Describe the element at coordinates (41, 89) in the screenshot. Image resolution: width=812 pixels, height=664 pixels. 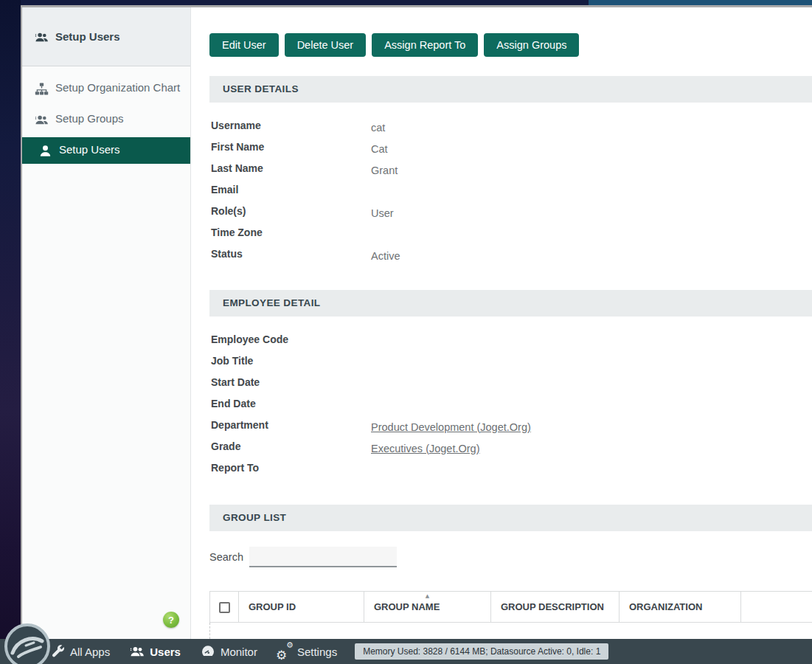
I see `sitemap-icon` at that location.